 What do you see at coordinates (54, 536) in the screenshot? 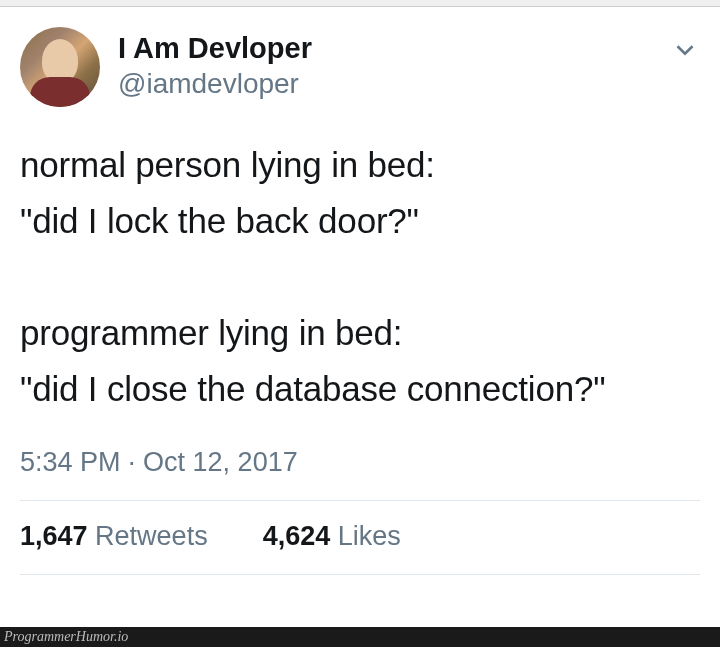
I see `retweet-count: 1,647` at bounding box center [54, 536].